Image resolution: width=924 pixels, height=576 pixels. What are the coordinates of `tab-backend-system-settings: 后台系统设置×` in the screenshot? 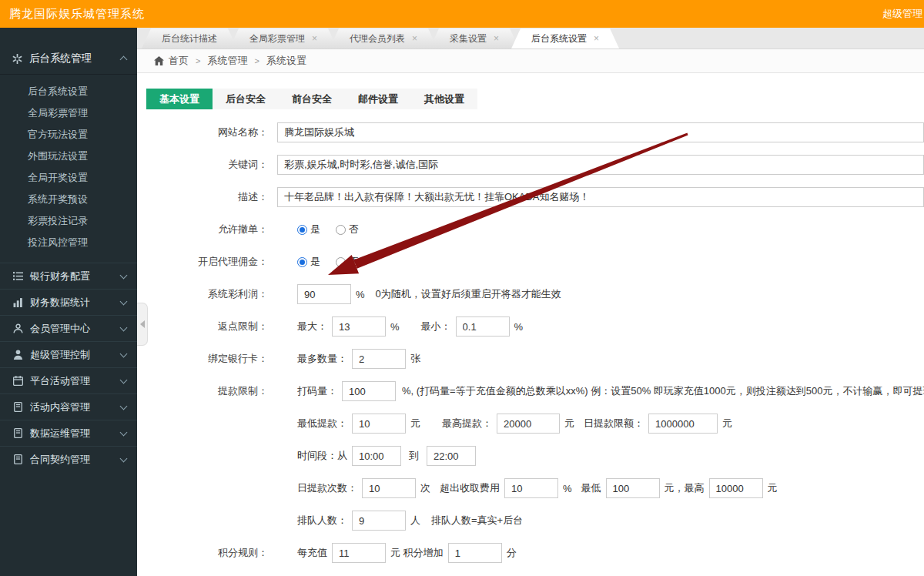 It's located at (565, 39).